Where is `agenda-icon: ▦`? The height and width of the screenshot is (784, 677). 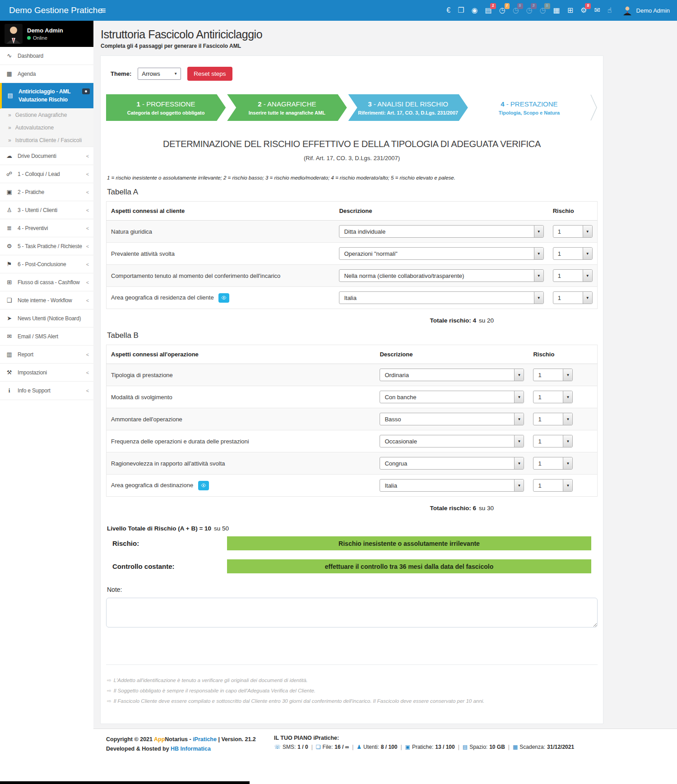
agenda-icon: ▦ is located at coordinates (9, 74).